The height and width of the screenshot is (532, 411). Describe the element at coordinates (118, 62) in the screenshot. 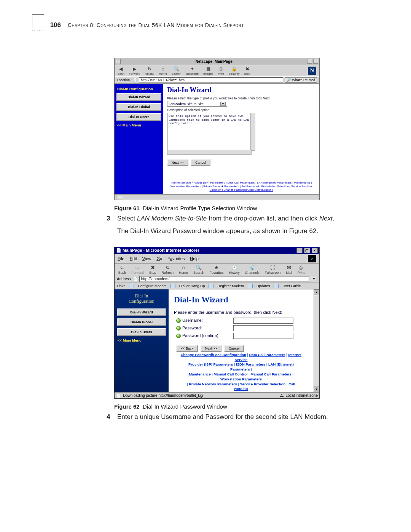

I see `window-menu-icon` at that location.